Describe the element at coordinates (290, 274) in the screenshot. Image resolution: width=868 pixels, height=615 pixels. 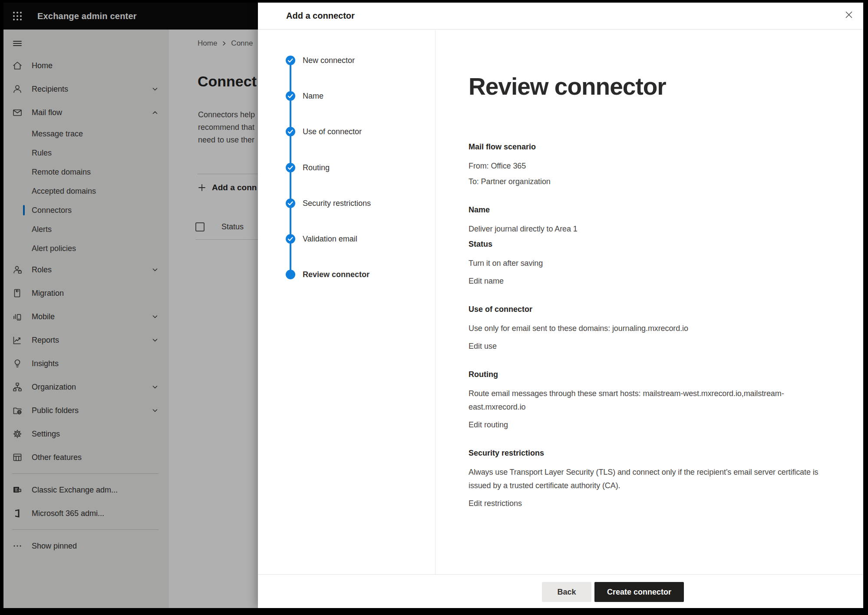
I see `step-current-icon` at that location.